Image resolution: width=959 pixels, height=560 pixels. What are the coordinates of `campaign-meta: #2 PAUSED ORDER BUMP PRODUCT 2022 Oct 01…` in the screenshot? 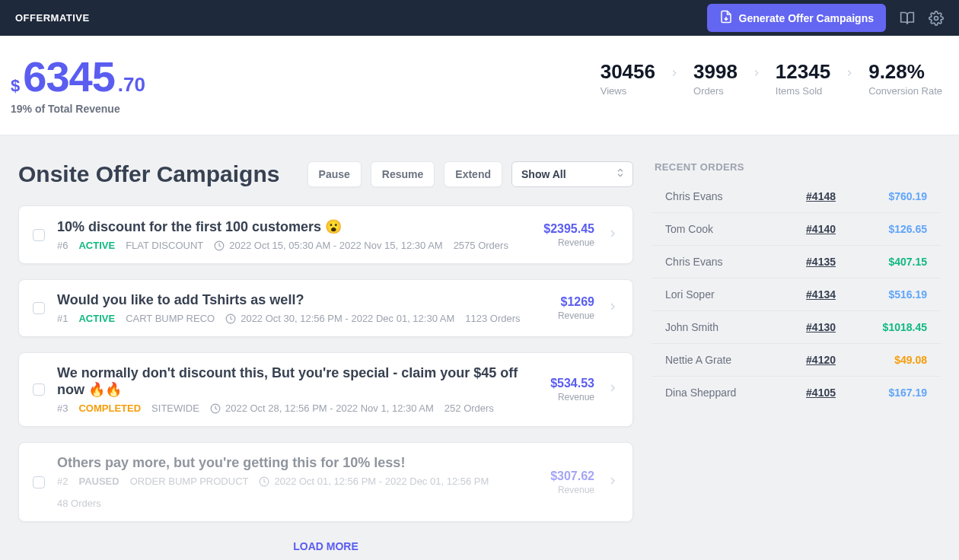 It's located at (298, 492).